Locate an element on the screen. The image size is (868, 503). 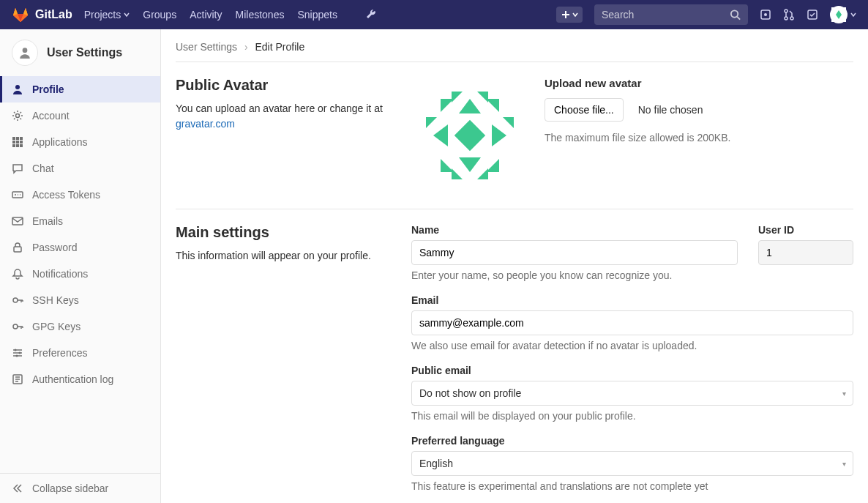
key-icon is located at coordinates (18, 327).